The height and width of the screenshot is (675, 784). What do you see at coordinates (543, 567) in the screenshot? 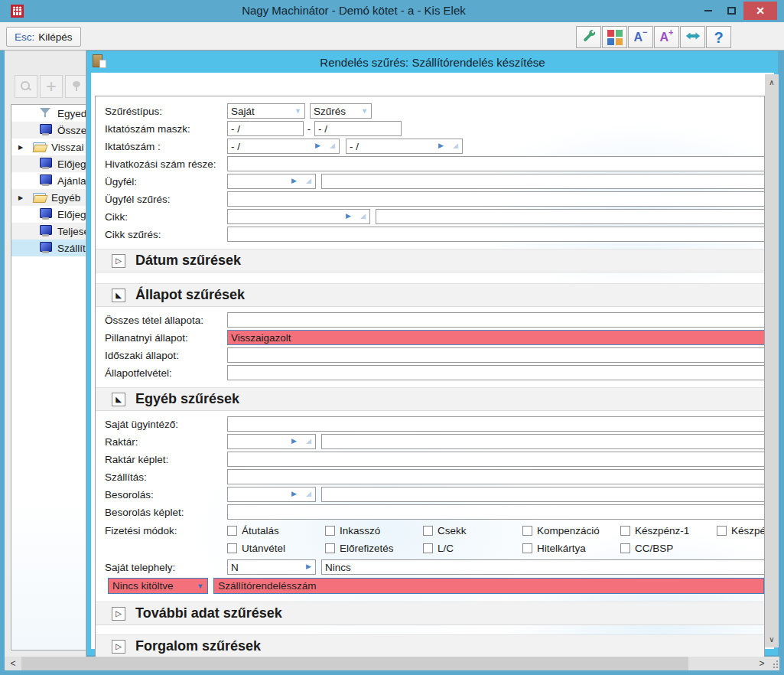
I see `own-site-name-input: Nincs` at bounding box center [543, 567].